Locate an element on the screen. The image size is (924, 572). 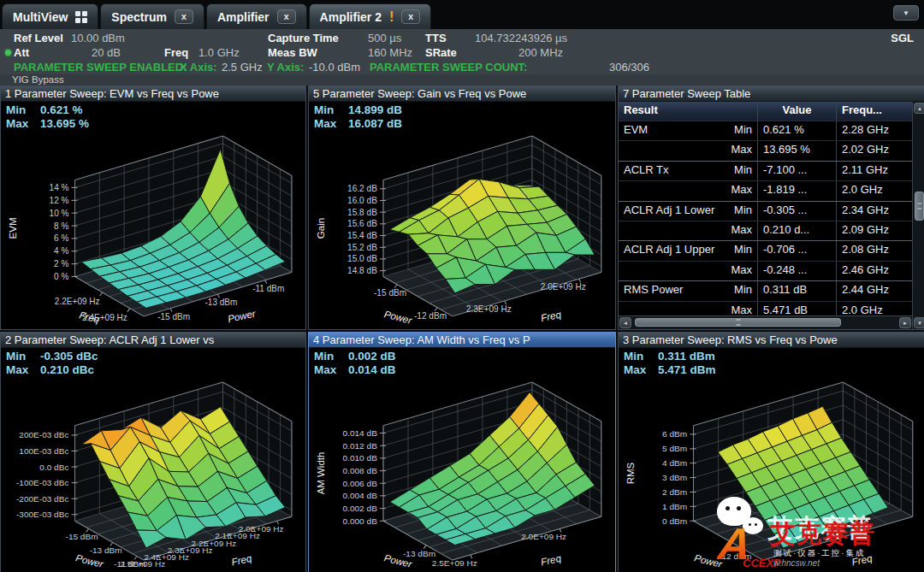
scroll-right-icon: ► is located at coordinates (905, 323).